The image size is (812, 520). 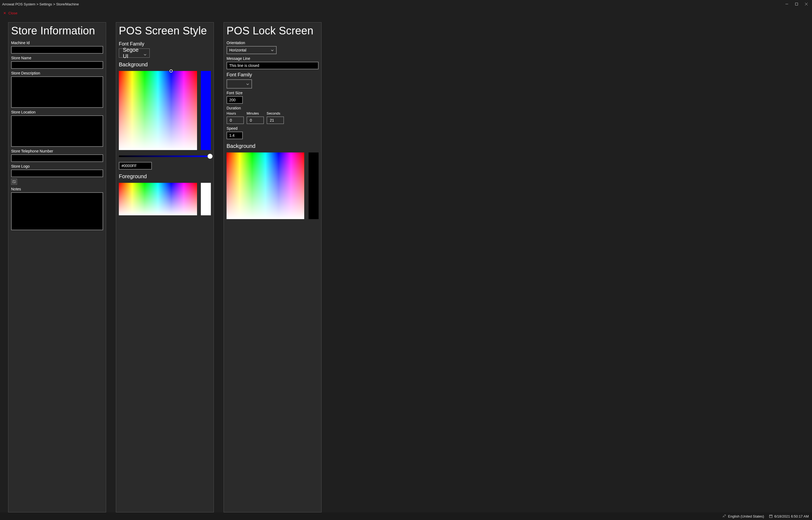 I want to click on browse-logo-button, so click(x=14, y=182).